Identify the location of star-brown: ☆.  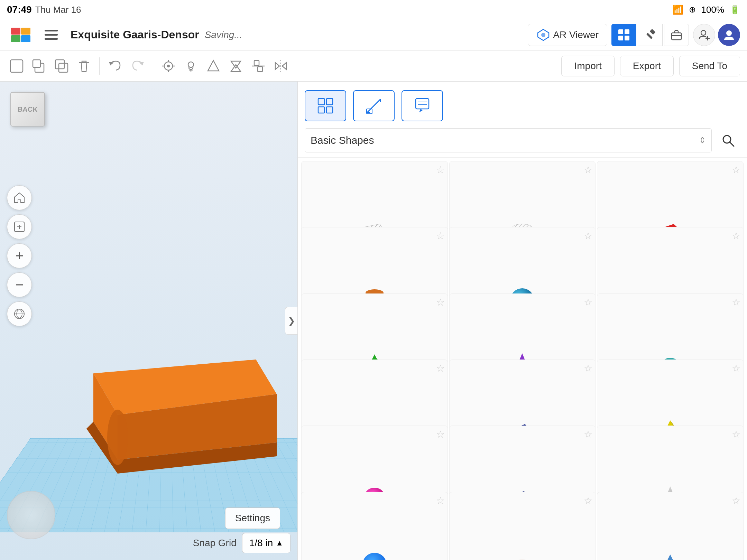
(588, 501).